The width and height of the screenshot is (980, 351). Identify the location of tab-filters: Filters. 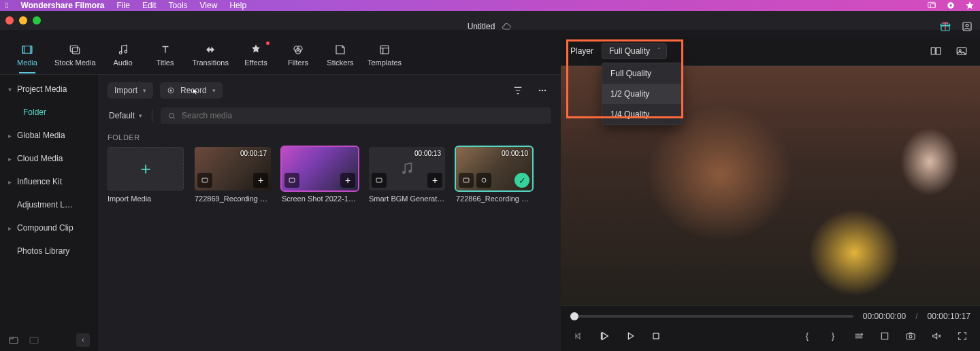
(298, 56).